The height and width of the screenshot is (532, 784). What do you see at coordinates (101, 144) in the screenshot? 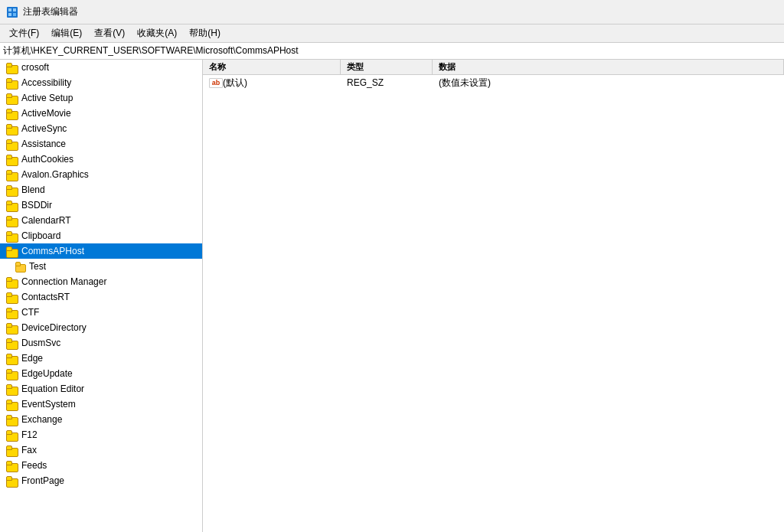
I see `tree-item: Assistance` at bounding box center [101, 144].